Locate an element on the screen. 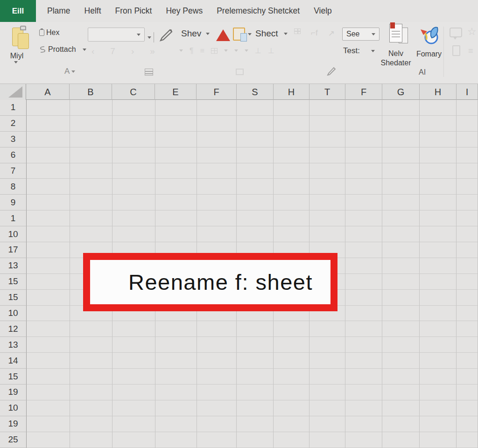 This screenshot has height=448, width=478. cell-r7-c9 is located at coordinates (401, 218).